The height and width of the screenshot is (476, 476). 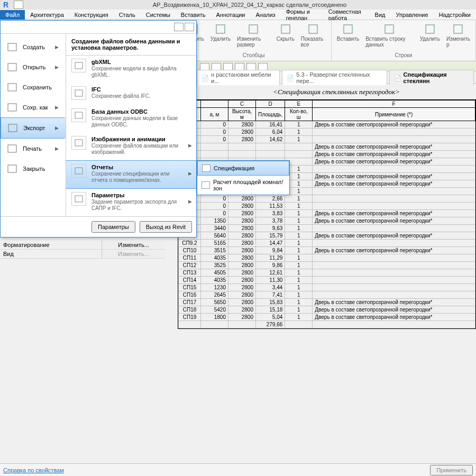 What do you see at coordinates (13, 15) in the screenshot?
I see `menu-файл: Файл` at bounding box center [13, 15].